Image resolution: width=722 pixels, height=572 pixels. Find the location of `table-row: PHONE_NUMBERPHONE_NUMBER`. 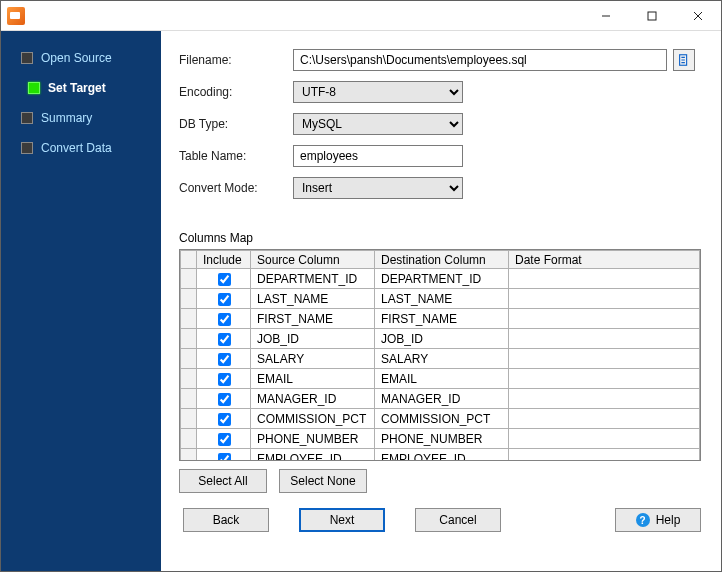

table-row: PHONE_NUMBERPHONE_NUMBER is located at coordinates (440, 439).